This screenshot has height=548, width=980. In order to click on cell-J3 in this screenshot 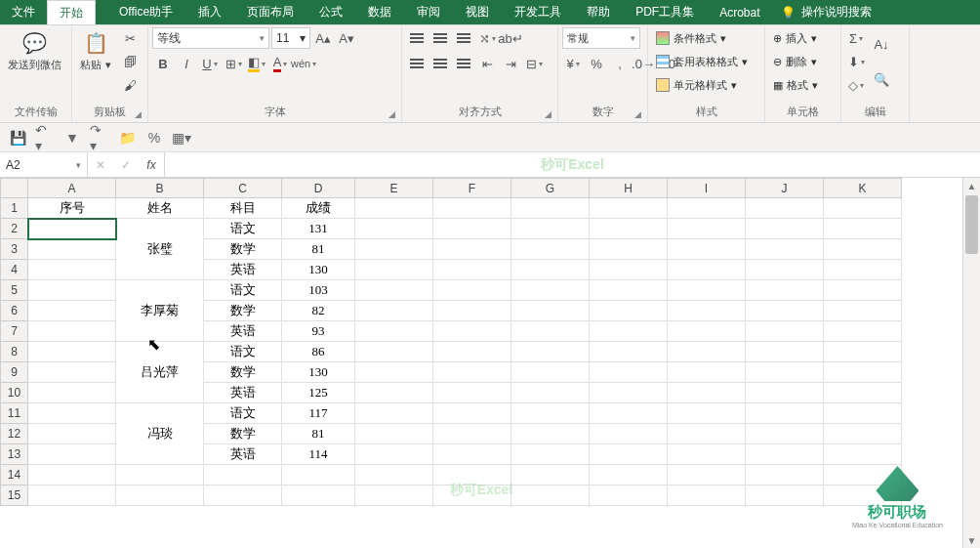, I will do `click(785, 250)`.